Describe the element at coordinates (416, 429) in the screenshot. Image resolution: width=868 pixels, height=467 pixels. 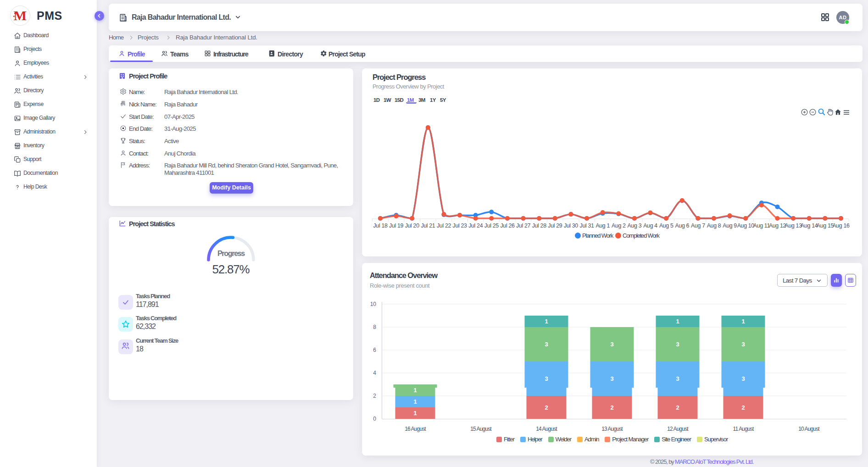
I see `svg-text: 16 August` at that location.